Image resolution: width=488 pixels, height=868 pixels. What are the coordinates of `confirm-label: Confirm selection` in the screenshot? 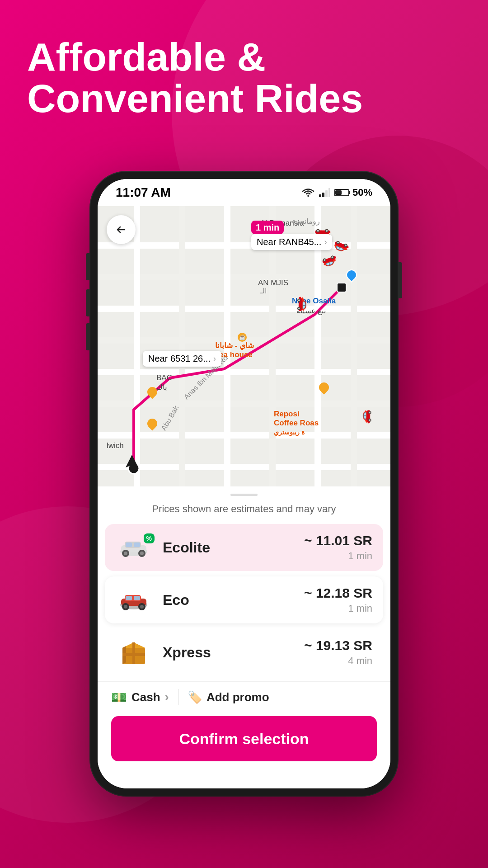 It's located at (244, 739).